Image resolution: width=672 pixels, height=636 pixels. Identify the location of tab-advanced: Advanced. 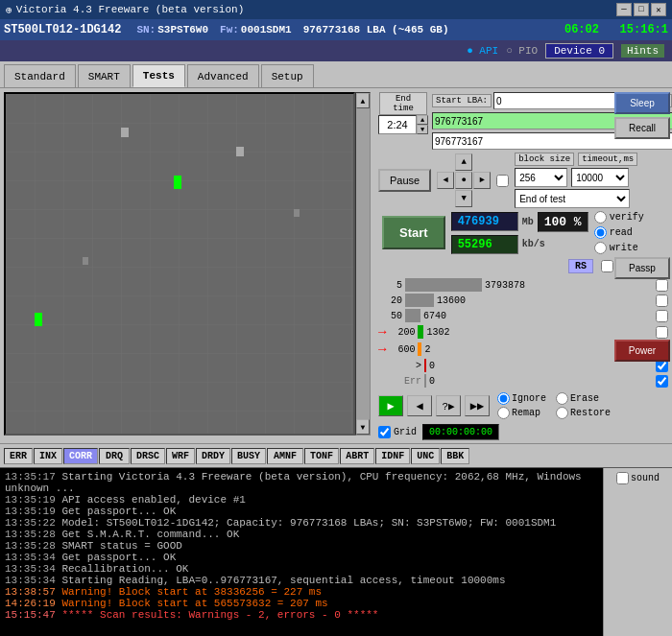
(223, 76).